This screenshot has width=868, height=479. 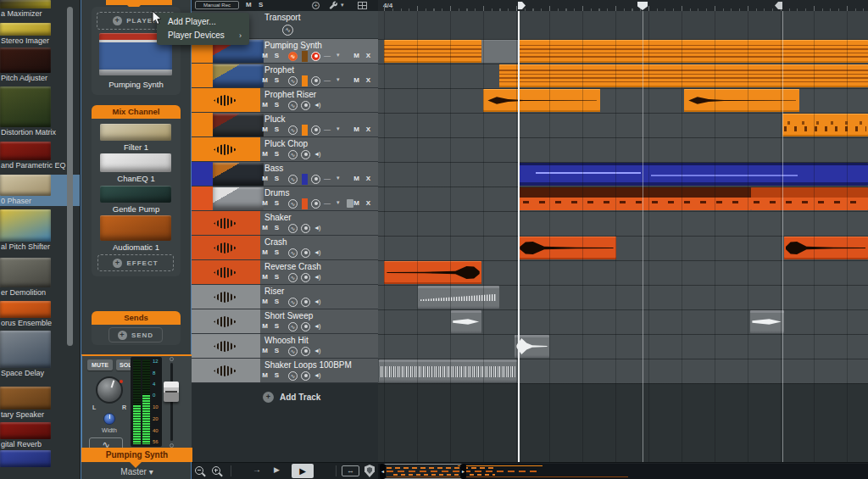 I want to click on manual-rec-button: Manual Rec, so click(x=217, y=5).